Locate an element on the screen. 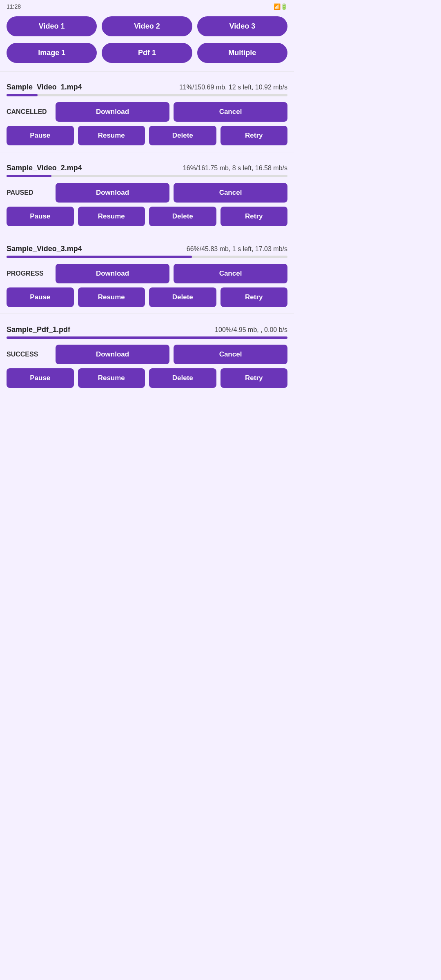  stats-3: 100%/4.95 mb, , 0.00 b/s is located at coordinates (251, 330).